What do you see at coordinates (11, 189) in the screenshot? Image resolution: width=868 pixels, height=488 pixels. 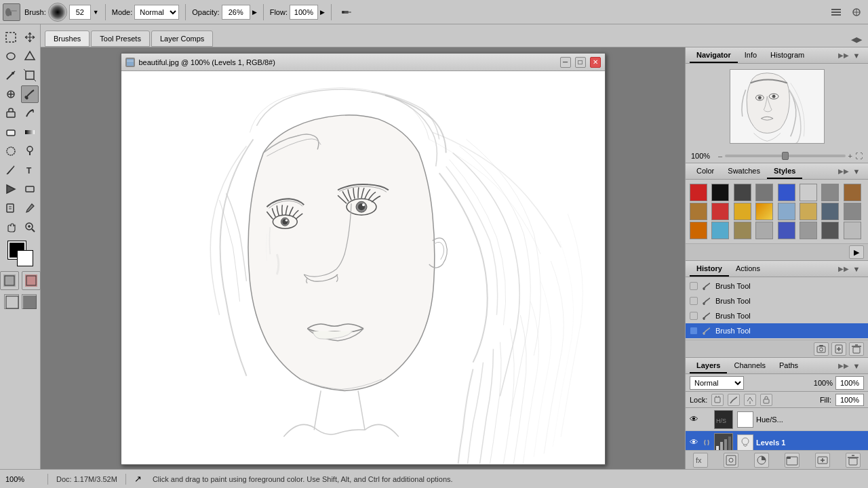 I see `path-selection-tool` at bounding box center [11, 189].